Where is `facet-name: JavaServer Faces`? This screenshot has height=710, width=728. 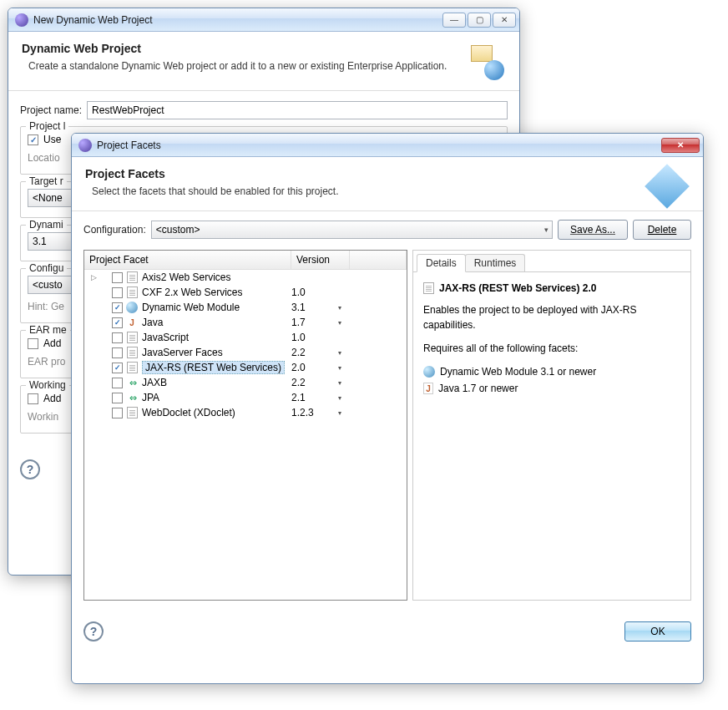
facet-name: JavaServer Faces is located at coordinates (184, 352).